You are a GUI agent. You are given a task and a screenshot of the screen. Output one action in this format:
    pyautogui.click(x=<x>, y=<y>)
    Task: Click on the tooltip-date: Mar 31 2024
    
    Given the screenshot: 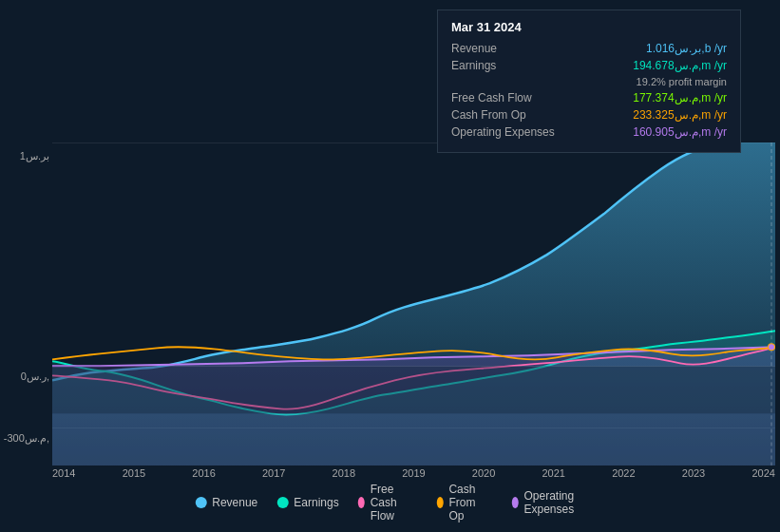 What is the action you would take?
    pyautogui.click(x=589, y=27)
    